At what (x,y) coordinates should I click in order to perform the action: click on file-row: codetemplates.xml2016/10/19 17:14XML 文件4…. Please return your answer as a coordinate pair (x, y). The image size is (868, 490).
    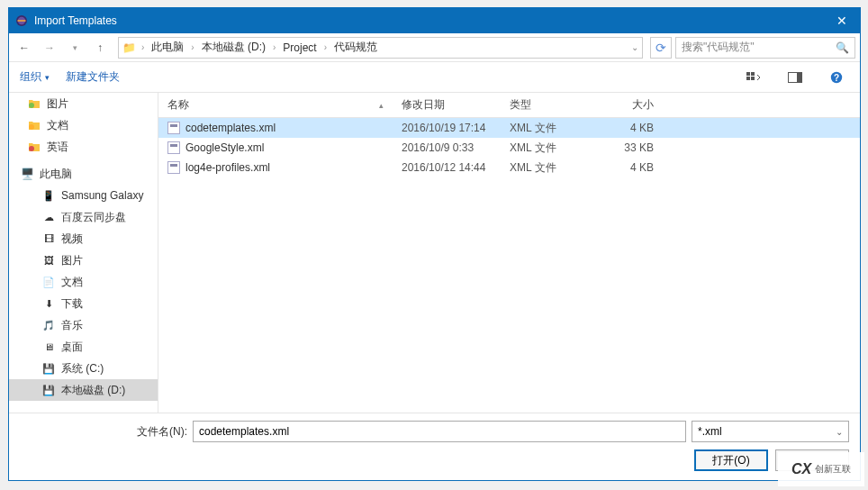
    Looking at the image, I should click on (510, 128).